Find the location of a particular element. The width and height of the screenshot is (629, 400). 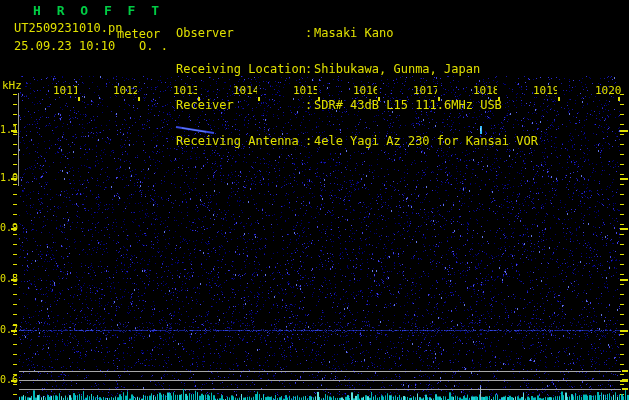

freq-axis-unit: kHz is located at coordinates (12, 86).